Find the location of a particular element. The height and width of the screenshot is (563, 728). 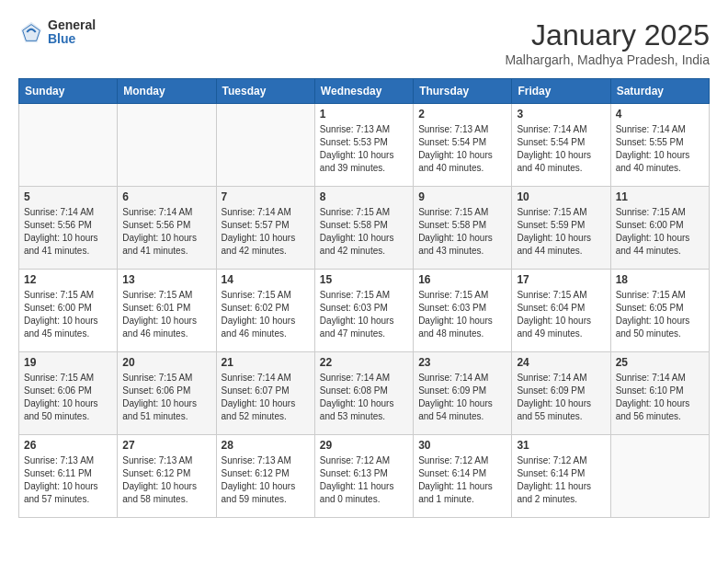

cell-content: Sunrise: 7:15 AM Sunset: 5:59 PM Dayligh… is located at coordinates (561, 232).